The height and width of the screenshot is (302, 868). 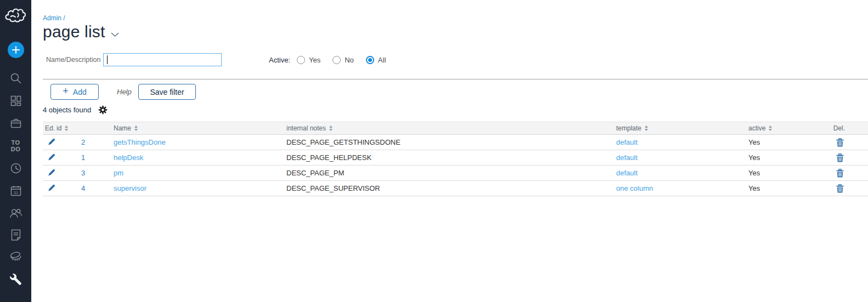 What do you see at coordinates (789, 128) in the screenshot?
I see `col-header-active: active` at bounding box center [789, 128].